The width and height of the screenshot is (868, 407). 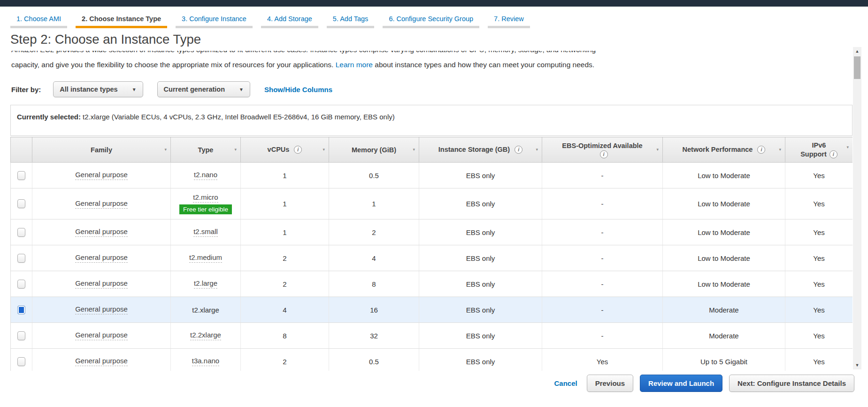 What do you see at coordinates (431, 20) in the screenshot?
I see `tab-configure-security-group: 6. Configure Security Group` at bounding box center [431, 20].